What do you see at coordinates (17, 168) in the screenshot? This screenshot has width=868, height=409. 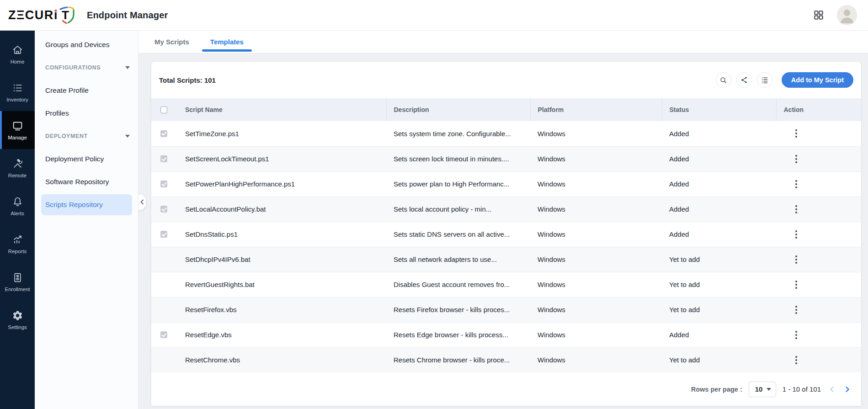 I see `nav-rail-item-remote: Remote` at bounding box center [17, 168].